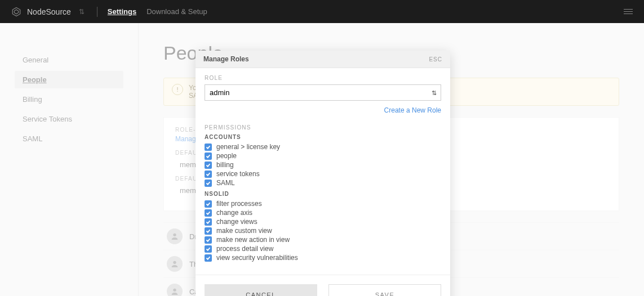 Image resolution: width=644 pixels, height=296 pixels. Describe the element at coordinates (323, 137) in the screenshot. I see `perm-group-label: ACCOUNTS` at that location.